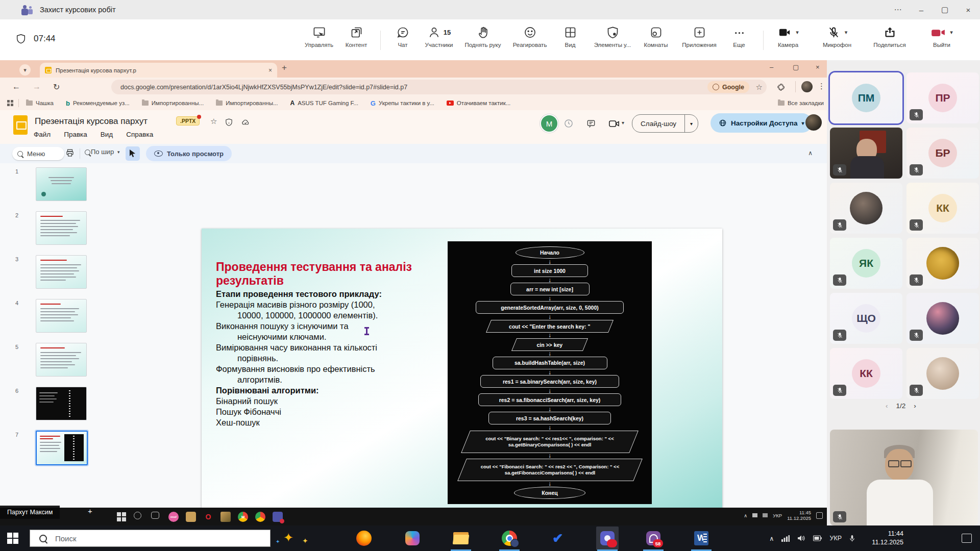 The height and width of the screenshot is (551, 980). I want to click on tab-close-icon: ×, so click(271, 70).